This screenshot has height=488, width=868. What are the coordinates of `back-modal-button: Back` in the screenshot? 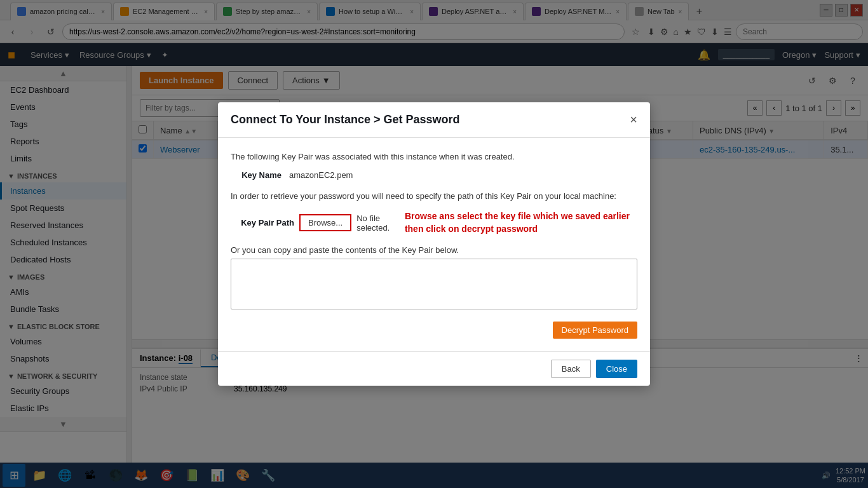 It's located at (571, 369).